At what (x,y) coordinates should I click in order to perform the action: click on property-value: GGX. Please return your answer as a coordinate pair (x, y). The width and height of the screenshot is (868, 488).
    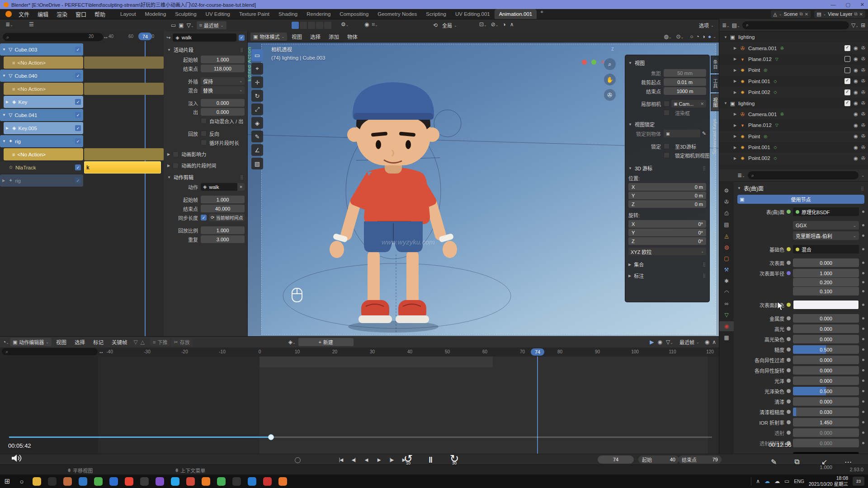
    Looking at the image, I should click on (826, 225).